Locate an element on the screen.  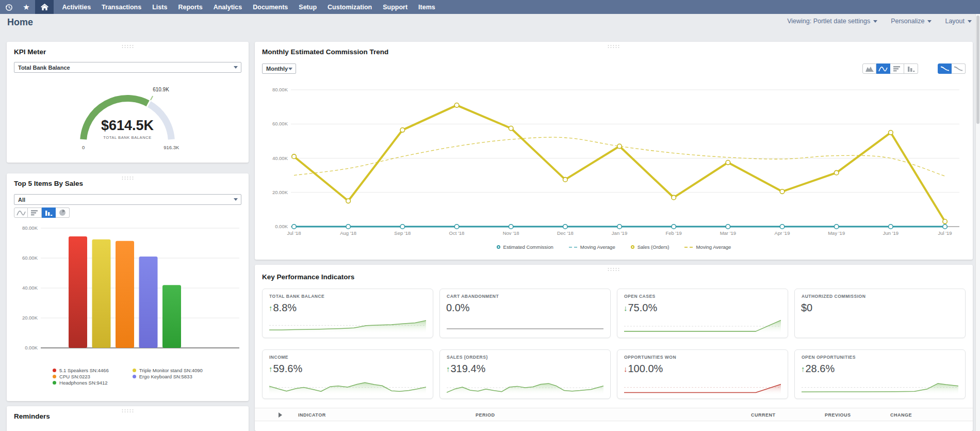
top5-chart-type-hbar-button is located at coordinates (35, 213).